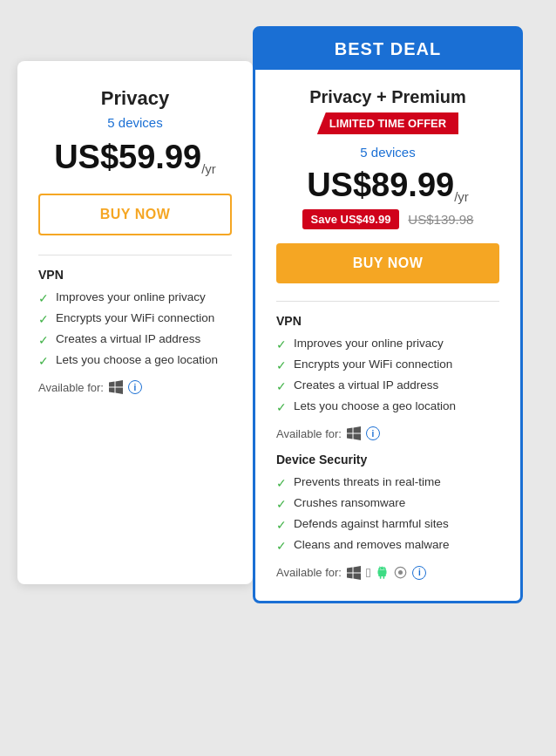 The width and height of the screenshot is (556, 756). What do you see at coordinates (351, 220) in the screenshot?
I see `save-badge: Save US$49.99` at bounding box center [351, 220].